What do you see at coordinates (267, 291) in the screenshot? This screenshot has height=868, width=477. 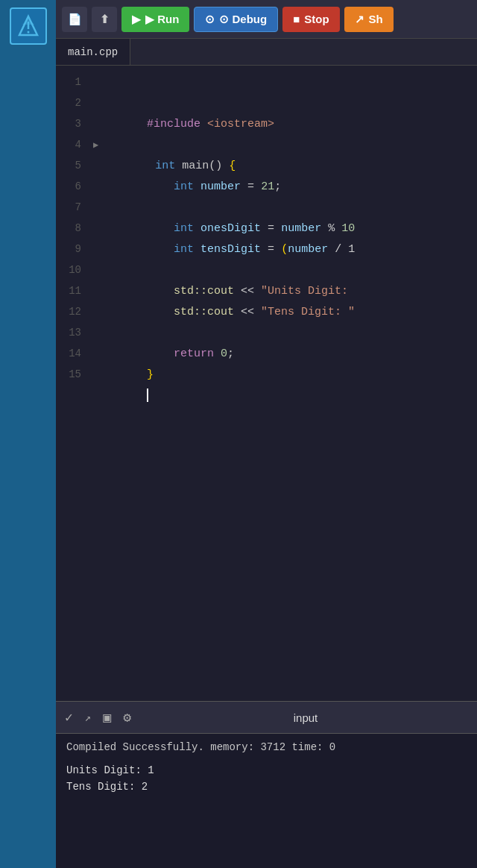 I see `code-line-11: 11 std::cout << "Tens Digit: "` at bounding box center [267, 291].